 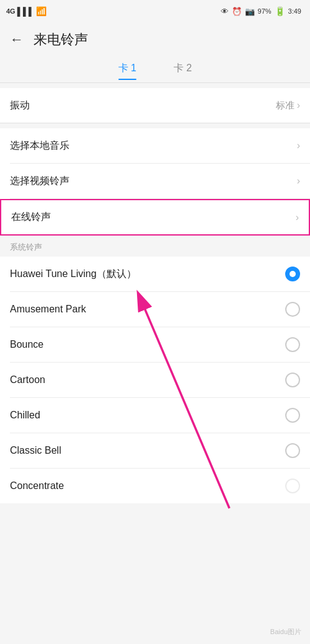 I want to click on back-button: ←, so click(x=17, y=40).